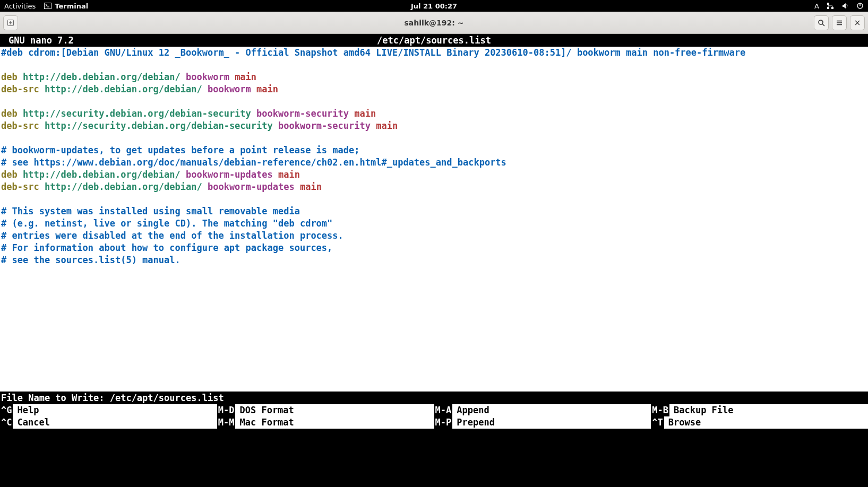  Describe the element at coordinates (444, 411) in the screenshot. I see `shortcut-key: M-A` at that location.